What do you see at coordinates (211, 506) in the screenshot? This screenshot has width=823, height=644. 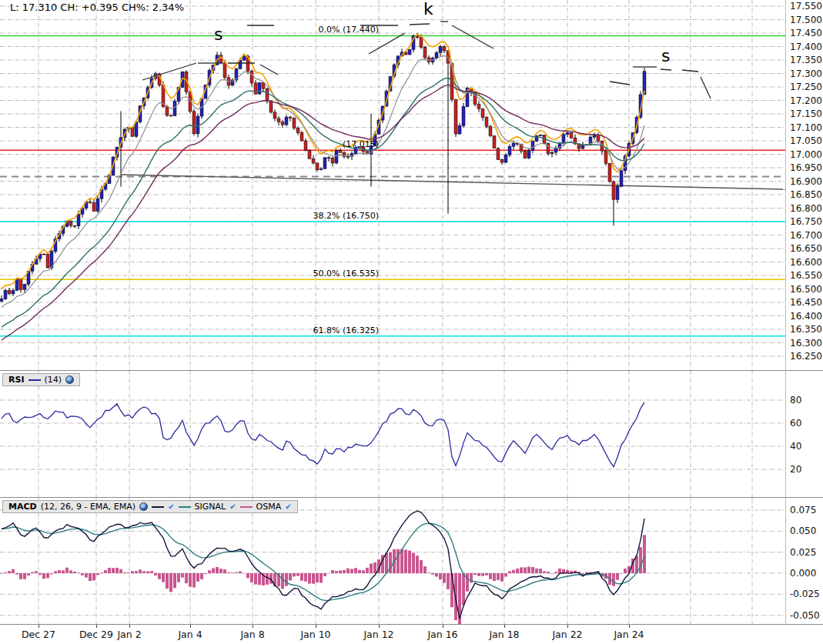 I see `legend-label: SIGNAL` at bounding box center [211, 506].